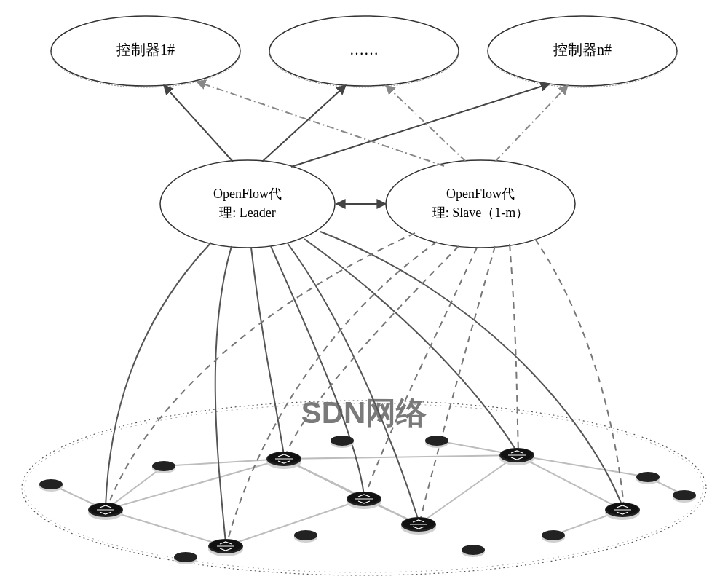 The height and width of the screenshot is (587, 728). What do you see at coordinates (364, 412) in the screenshot?
I see `sdn-network-label: SDN网络` at bounding box center [364, 412].